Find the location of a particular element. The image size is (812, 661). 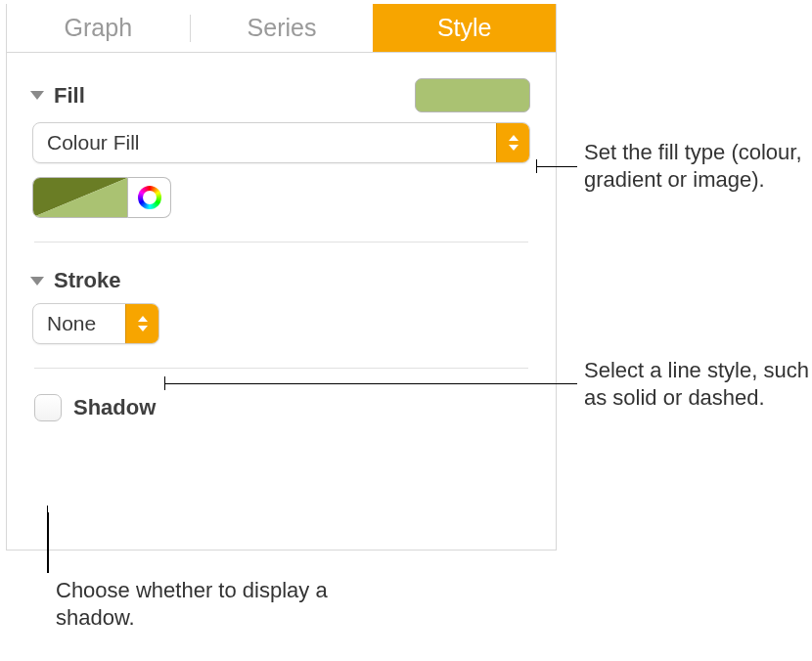

stroke-section-header: Stroke is located at coordinates (282, 279).